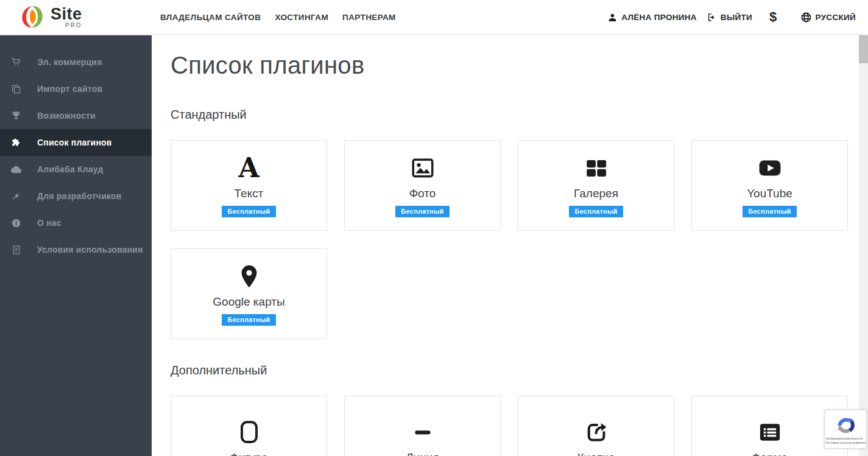 Image resolution: width=868 pixels, height=456 pixels. Describe the element at coordinates (249, 454) in the screenshot. I see `plugin-label: Фигура` at that location.